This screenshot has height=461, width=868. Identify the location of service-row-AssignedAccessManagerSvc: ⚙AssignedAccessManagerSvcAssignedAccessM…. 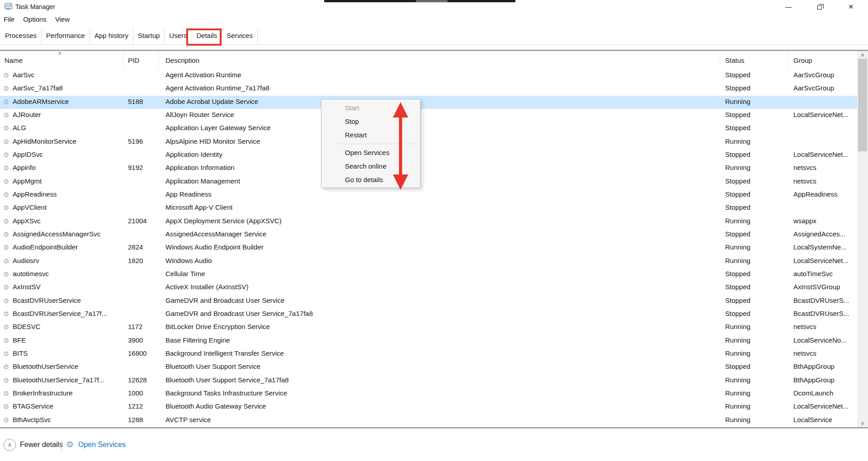
(429, 235).